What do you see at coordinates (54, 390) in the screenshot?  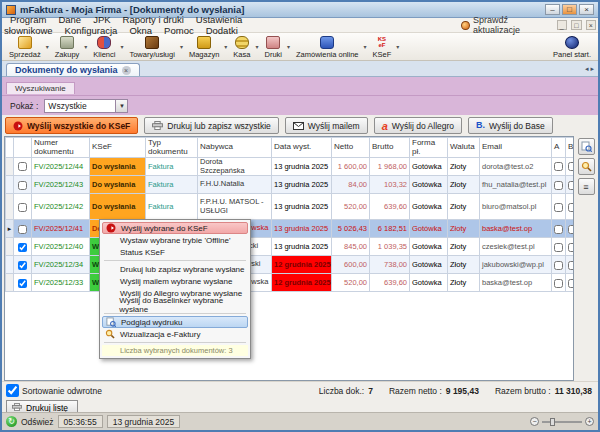 I see `sort-reverse-checkbox: Sortowanie odwrotne` at bounding box center [54, 390].